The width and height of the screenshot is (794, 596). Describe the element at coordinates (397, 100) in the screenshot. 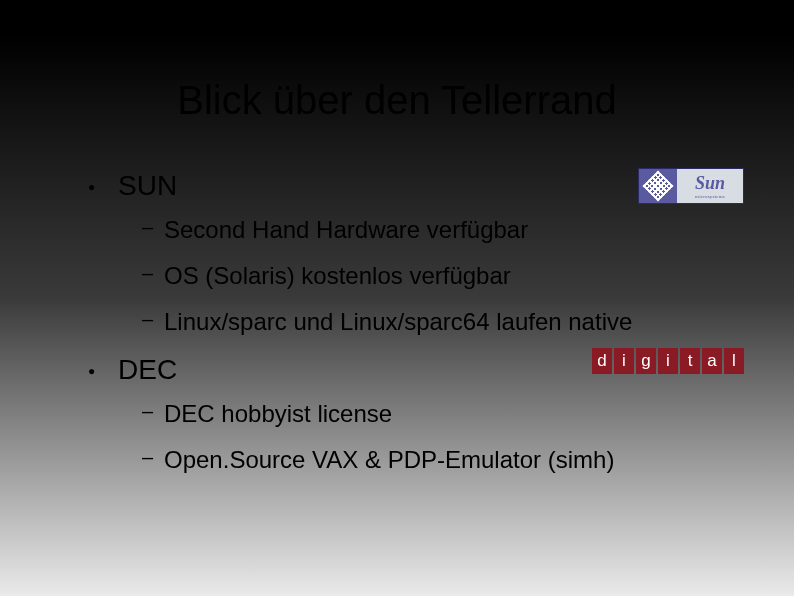

I see `slide-title: Blick über den Tellerrand` at that location.